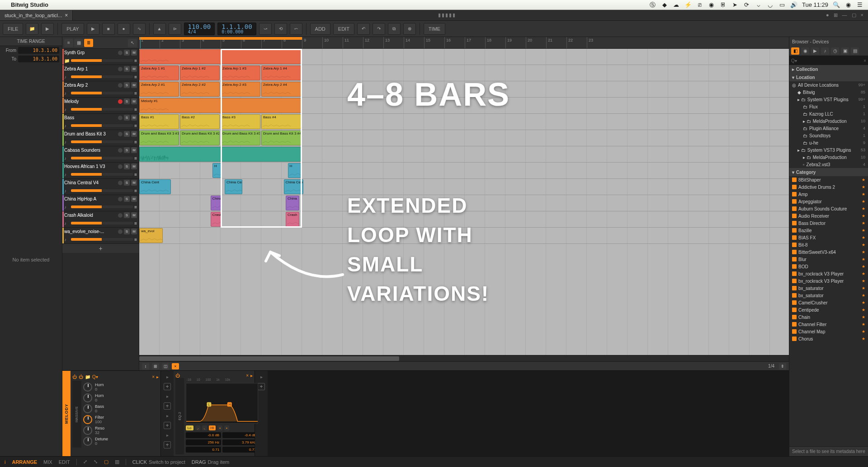 This screenshot has width=868, height=467. Describe the element at coordinates (829, 164) in the screenshot. I see `browser-location-item: ▫Zebra2.vst34` at that location.